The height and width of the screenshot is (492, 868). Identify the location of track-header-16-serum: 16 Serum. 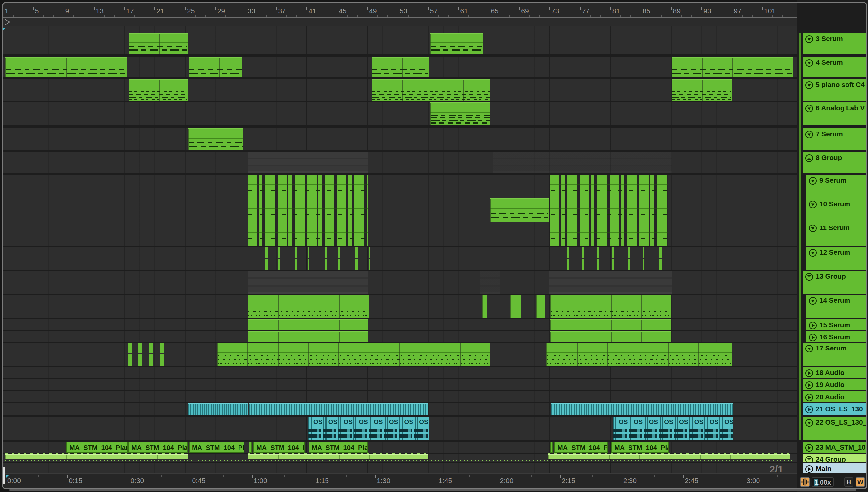
(836, 337).